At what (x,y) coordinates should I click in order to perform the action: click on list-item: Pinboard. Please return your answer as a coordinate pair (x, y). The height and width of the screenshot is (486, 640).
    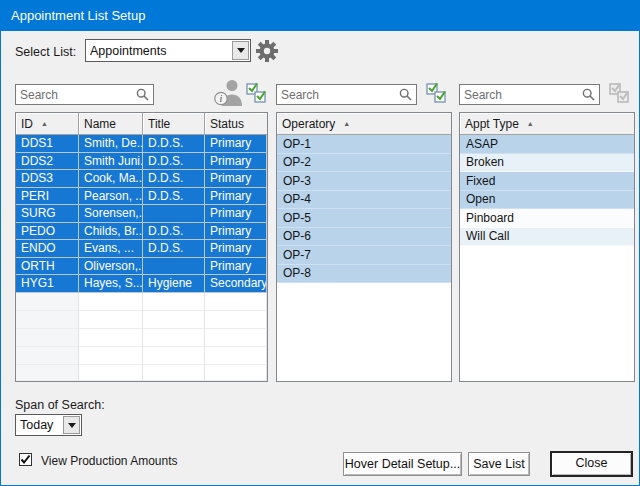
    Looking at the image, I should click on (547, 218).